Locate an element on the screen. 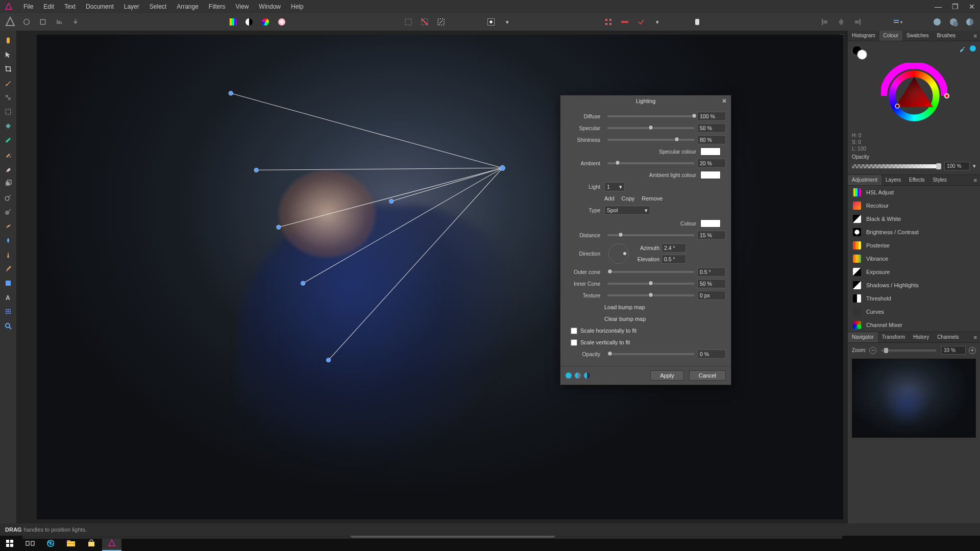  dialog-title: Lighting ✕ is located at coordinates (646, 101).